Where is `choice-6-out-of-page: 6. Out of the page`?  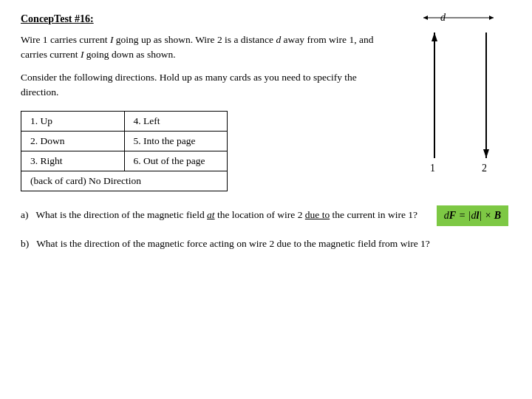 choice-6-out-of-page: 6. Out of the page is located at coordinates (176, 161).